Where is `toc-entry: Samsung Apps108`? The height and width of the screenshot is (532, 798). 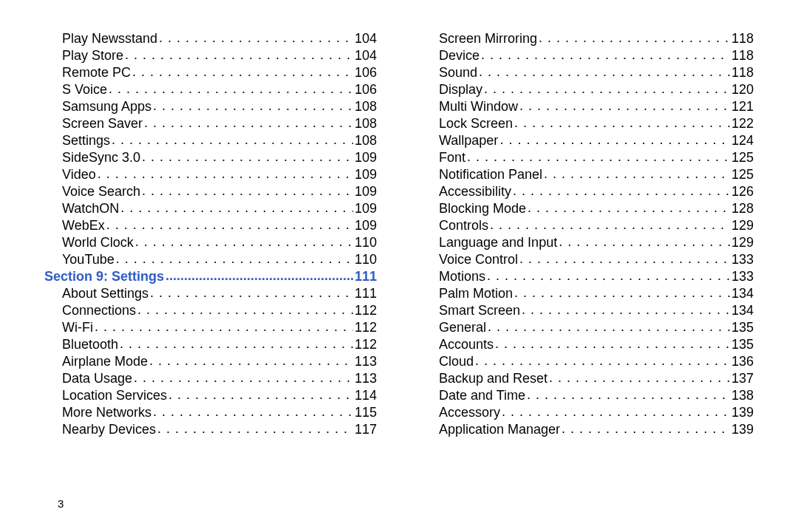
toc-entry: Samsung Apps108 is located at coordinates (211, 106).